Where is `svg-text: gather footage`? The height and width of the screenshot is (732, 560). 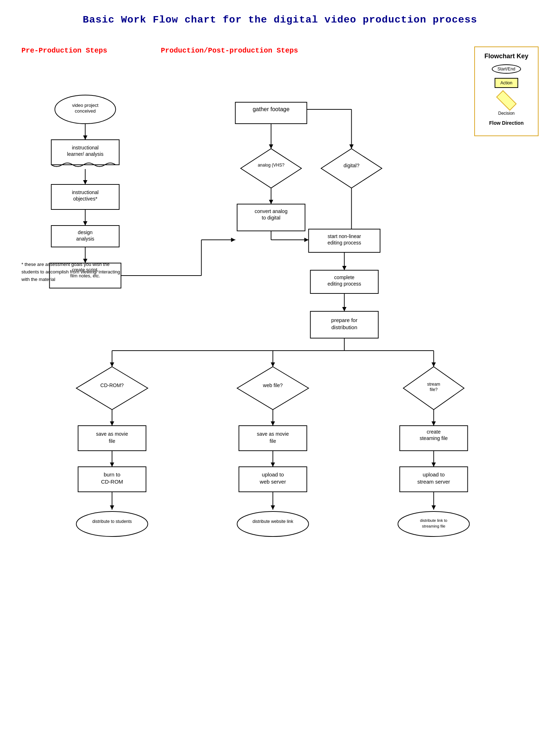
svg-text: gather footage is located at coordinates (271, 109).